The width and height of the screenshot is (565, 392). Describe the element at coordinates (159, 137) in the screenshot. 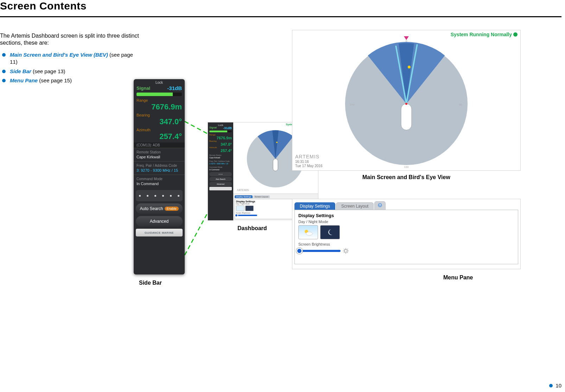

I see `azimuth-value: 257.4°` at that location.